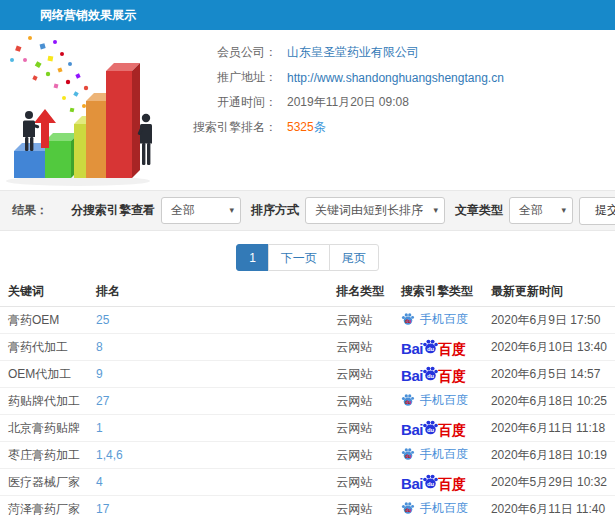 Image resolution: width=615 pixels, height=520 pixels. I want to click on bar-red, so click(123, 120).